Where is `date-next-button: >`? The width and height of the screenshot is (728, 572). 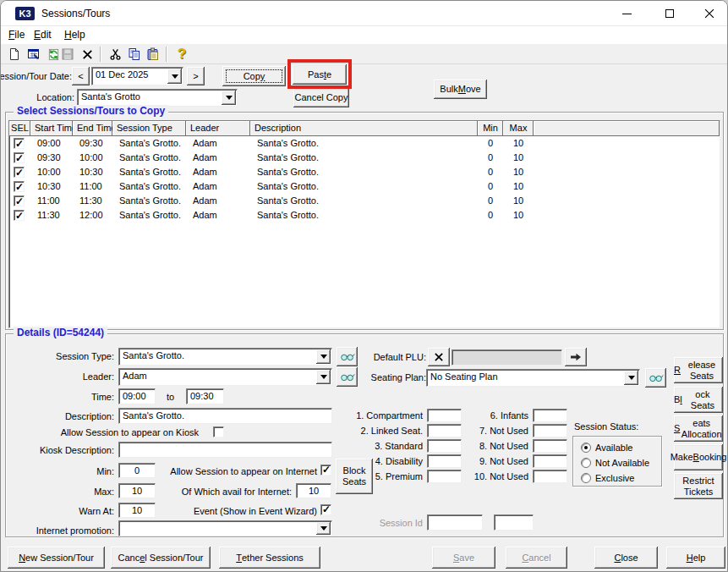 date-next-button: > is located at coordinates (196, 76).